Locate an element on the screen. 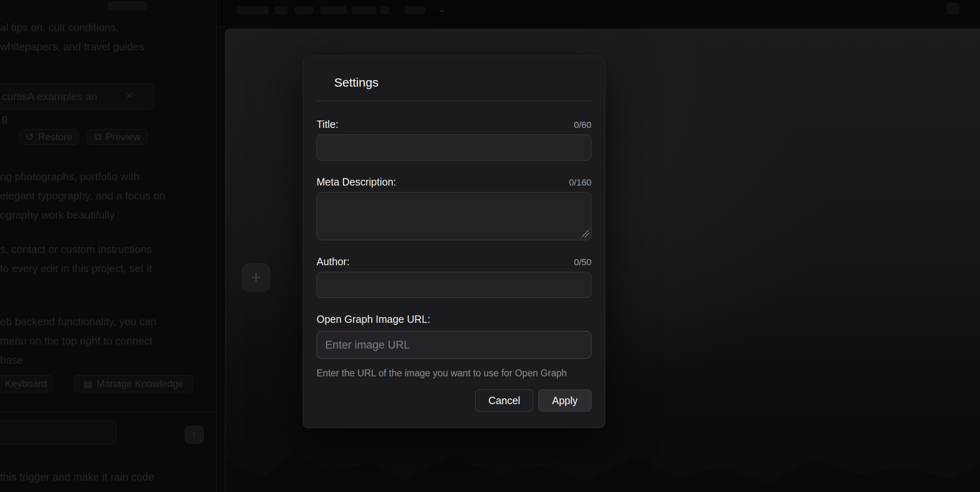 The image size is (980, 492). plus-button: + is located at coordinates (256, 277).